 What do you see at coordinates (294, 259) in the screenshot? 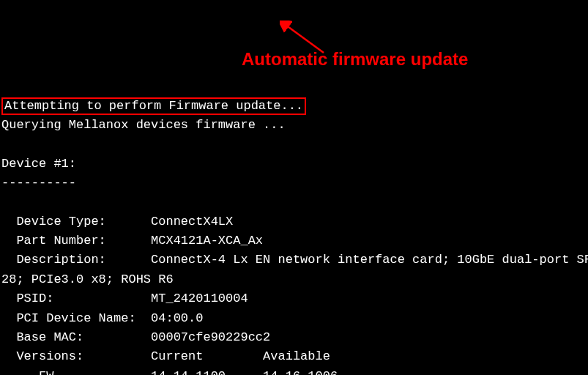
I see `description-row: Description: ConnectX-4 Lx EN network in…` at bounding box center [294, 259].